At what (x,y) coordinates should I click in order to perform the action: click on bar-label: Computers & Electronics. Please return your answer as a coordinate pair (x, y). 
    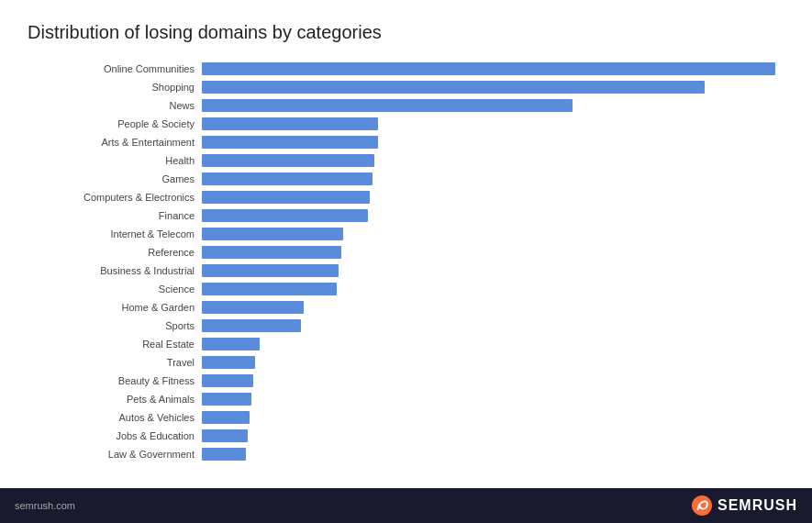
    Looking at the image, I should click on (115, 197).